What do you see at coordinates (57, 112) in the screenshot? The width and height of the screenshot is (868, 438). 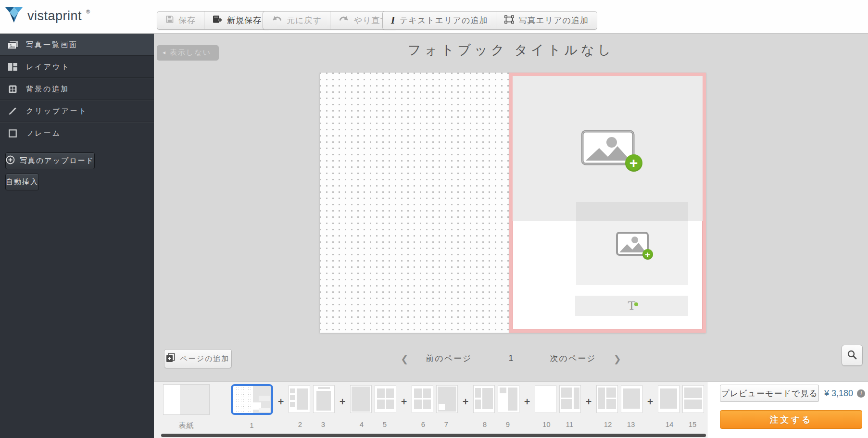 I see `sidebar-item-label: クリップアート` at bounding box center [57, 112].